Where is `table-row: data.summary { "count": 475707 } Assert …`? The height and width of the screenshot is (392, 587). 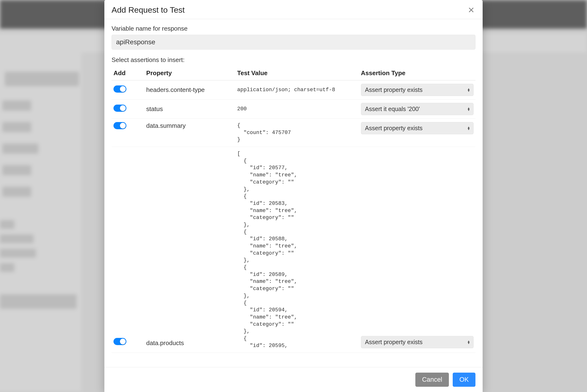 table-row: data.summary { "count": 475707 } Assert … is located at coordinates (294, 133).